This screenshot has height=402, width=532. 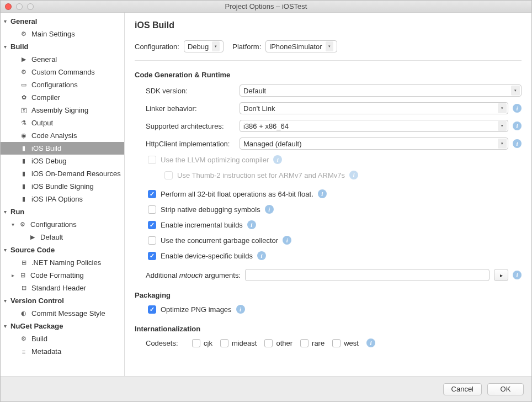 What do you see at coordinates (328, 309) in the screenshot?
I see `optimize-png-row: Optimize PNG images i` at bounding box center [328, 309].